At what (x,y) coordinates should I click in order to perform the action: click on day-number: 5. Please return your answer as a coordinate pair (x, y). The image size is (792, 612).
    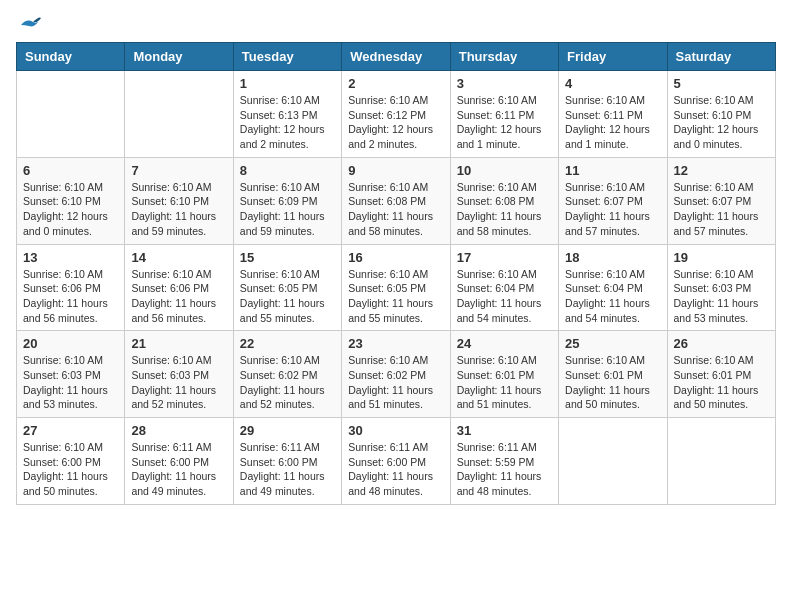
    Looking at the image, I should click on (722, 84).